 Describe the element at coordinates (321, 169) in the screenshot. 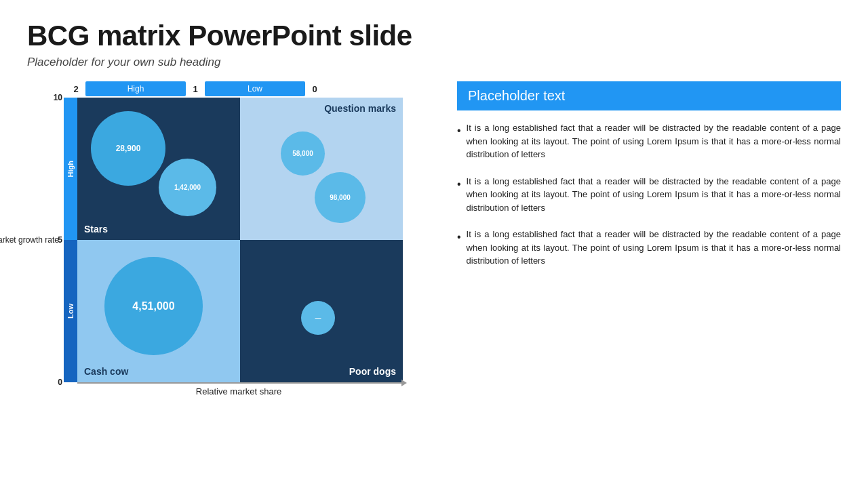

I see `cell-questions: Question marks 58,000 98,000` at that location.